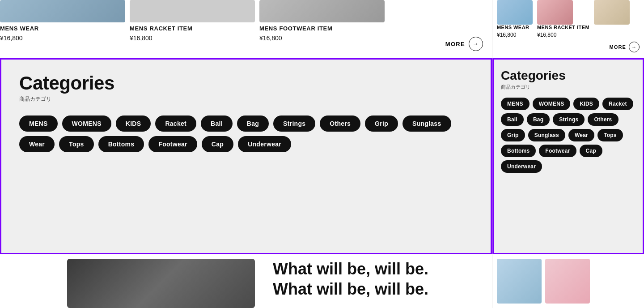  What do you see at coordinates (217, 144) in the screenshot?
I see `category-tag-cap: Cap` at bounding box center [217, 144].